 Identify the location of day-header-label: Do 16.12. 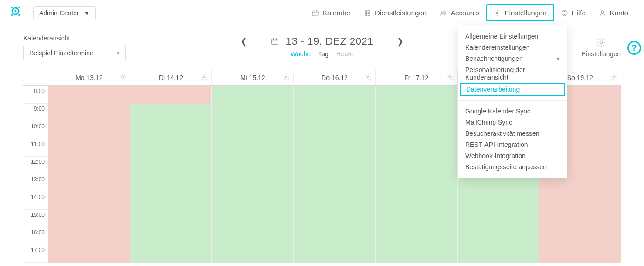
(334, 78).